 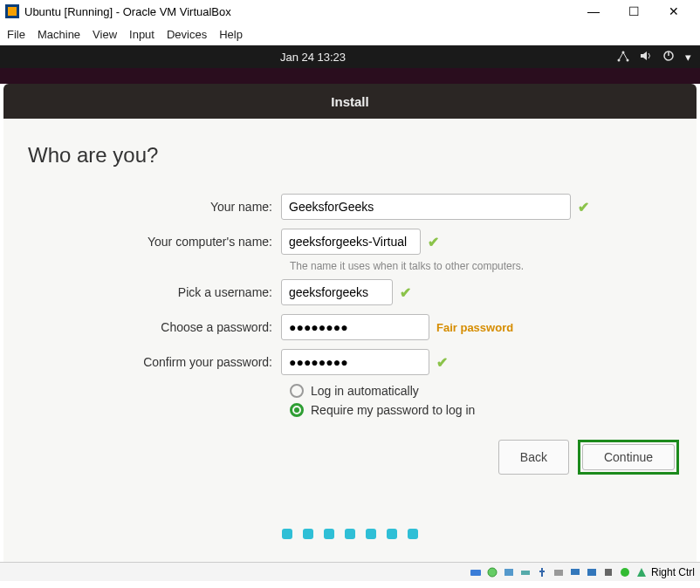 I want to click on shared-folder-icon, so click(x=559, y=572).